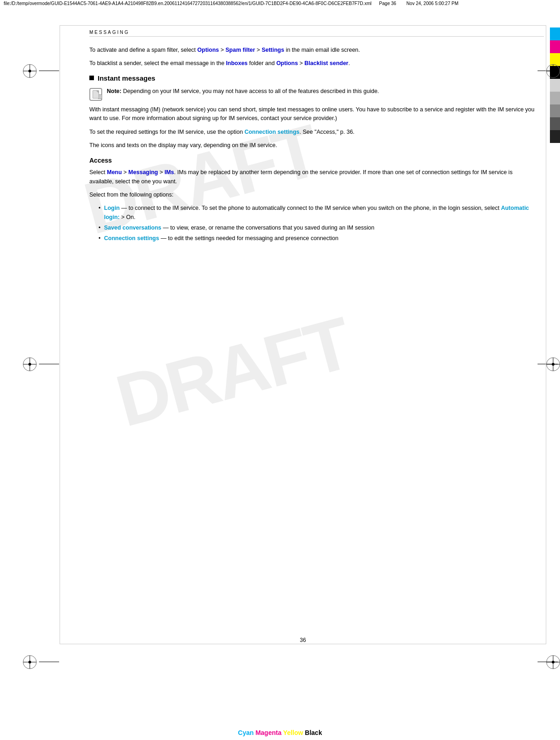  Describe the element at coordinates (303, 684) in the screenshot. I see `page-number: 36` at that location.